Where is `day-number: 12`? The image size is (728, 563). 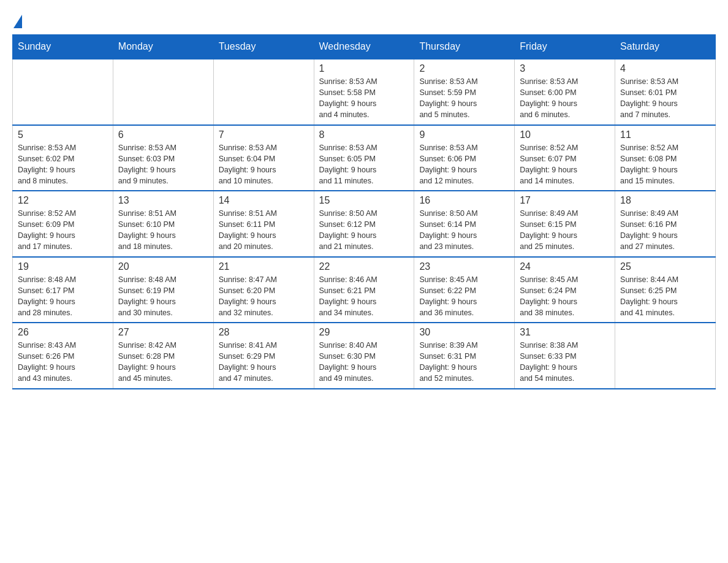 day-number: 12 is located at coordinates (63, 201).